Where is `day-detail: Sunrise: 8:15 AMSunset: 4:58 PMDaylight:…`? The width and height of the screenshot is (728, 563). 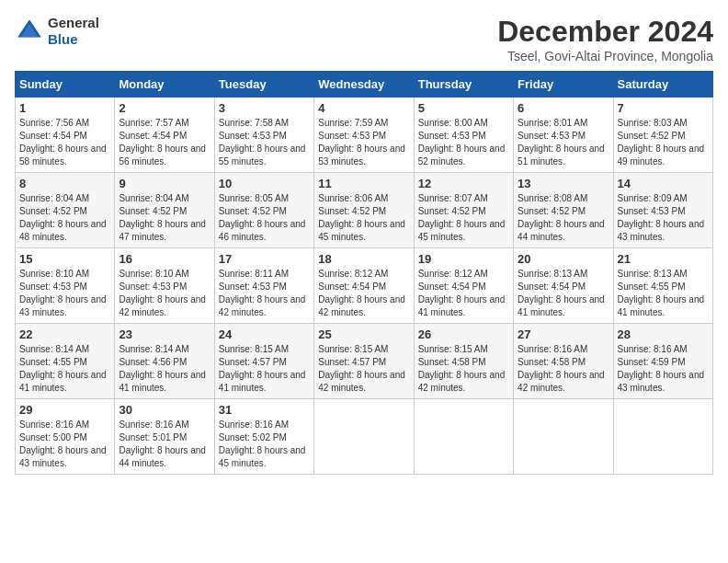 day-detail: Sunrise: 8:15 AMSunset: 4:58 PMDaylight:… is located at coordinates (463, 369).